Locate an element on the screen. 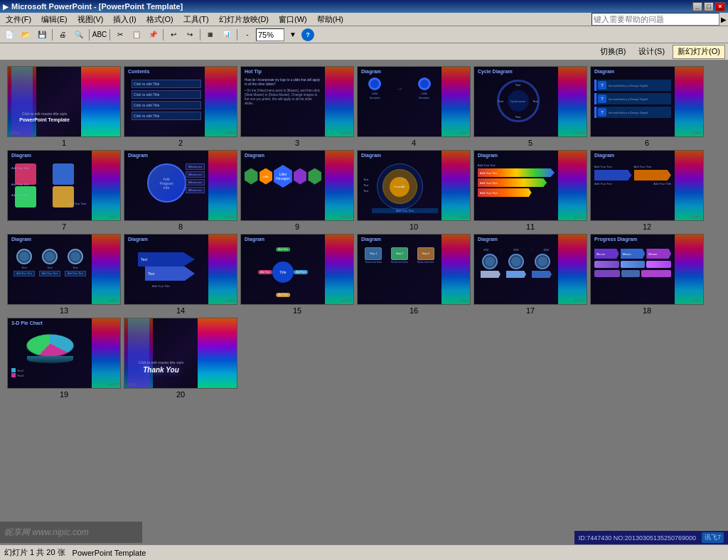 The height and width of the screenshot is (560, 728). slide-container-15: Diagram Title Add Text Add Text Add Text… is located at coordinates (297, 274).